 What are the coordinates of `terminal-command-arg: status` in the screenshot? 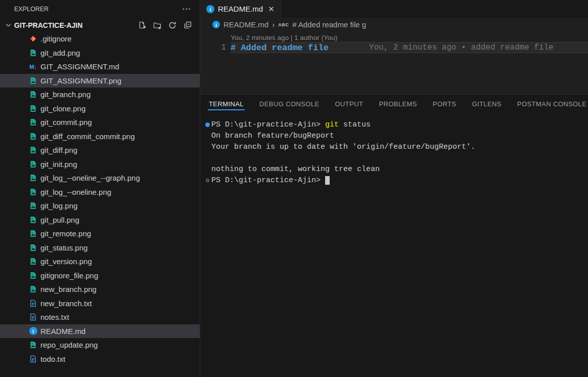 It's located at (357, 124).